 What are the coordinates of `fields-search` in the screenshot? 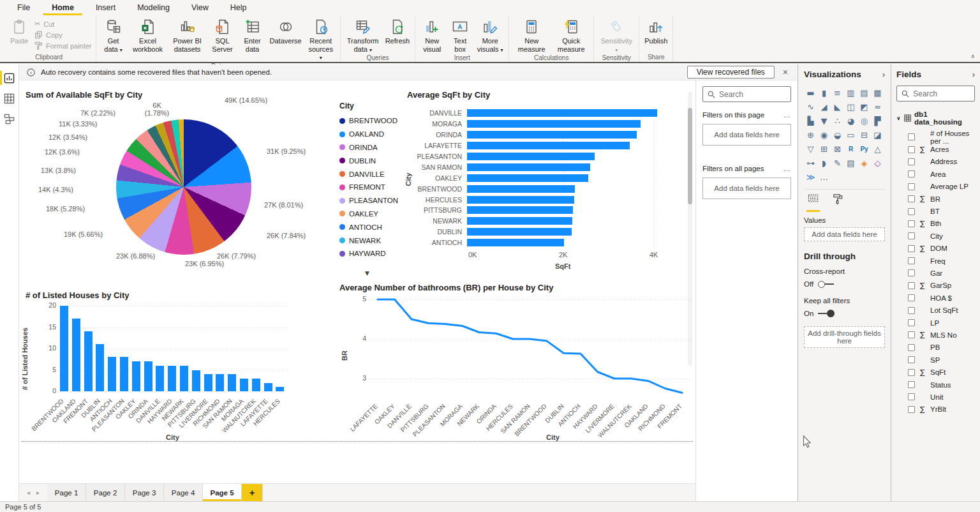 It's located at (935, 93).